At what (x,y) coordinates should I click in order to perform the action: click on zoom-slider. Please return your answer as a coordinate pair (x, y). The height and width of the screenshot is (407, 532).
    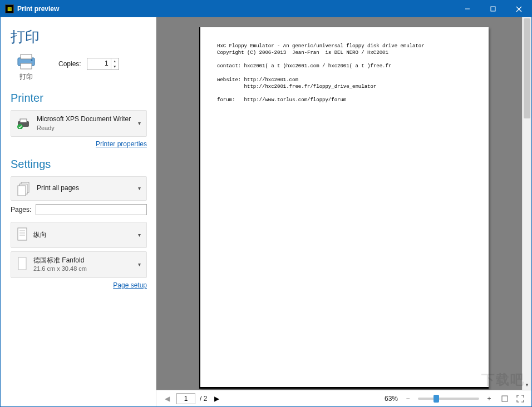
    Looking at the image, I should click on (449, 399).